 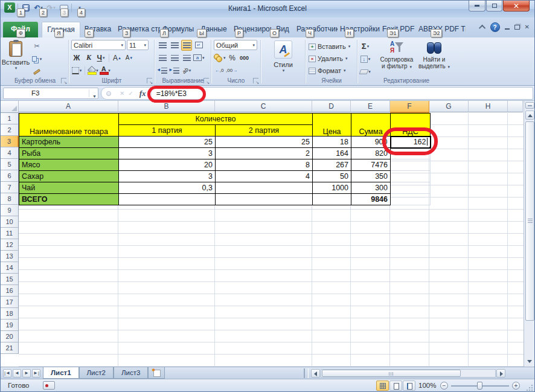 What do you see at coordinates (480, 386) in the screenshot?
I see `zoom-slider: − +` at bounding box center [480, 386].